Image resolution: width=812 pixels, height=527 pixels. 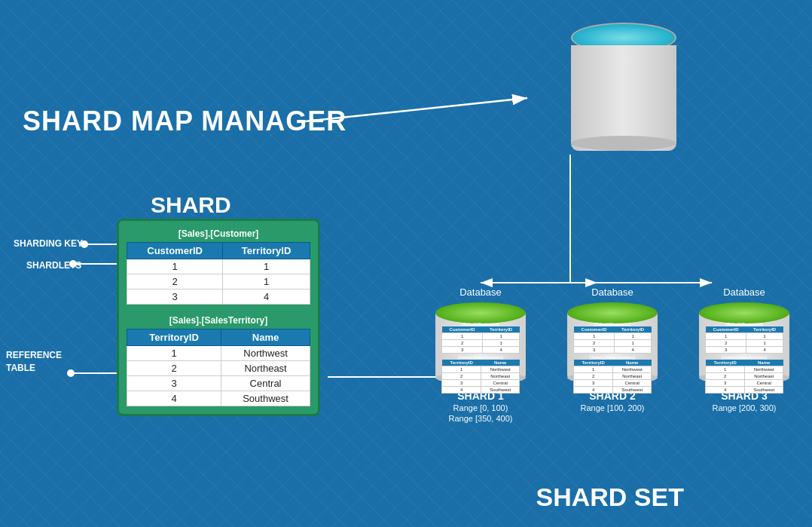 I want to click on shard-table-container: [Sales].[Customer] CustomerID TerritoryI…, so click(x=218, y=317).